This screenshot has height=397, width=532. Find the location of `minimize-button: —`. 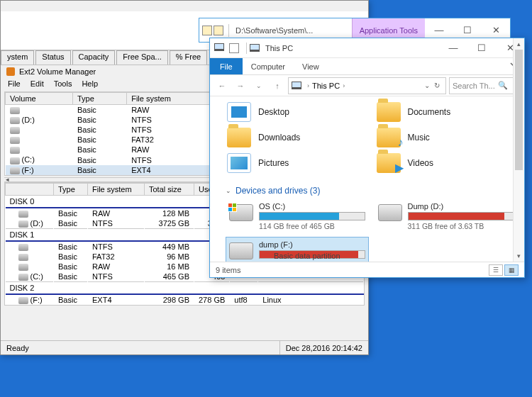

minimize-button: — is located at coordinates (453, 48).